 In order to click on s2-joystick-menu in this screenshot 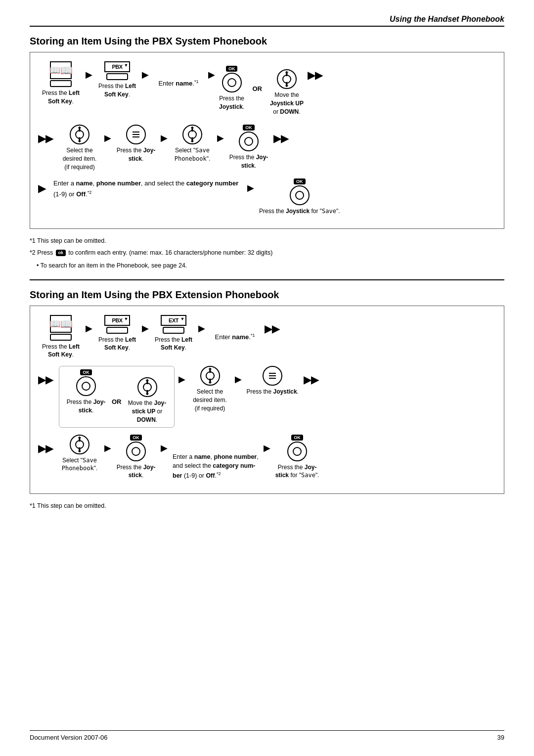, I will do `click(272, 376)`.